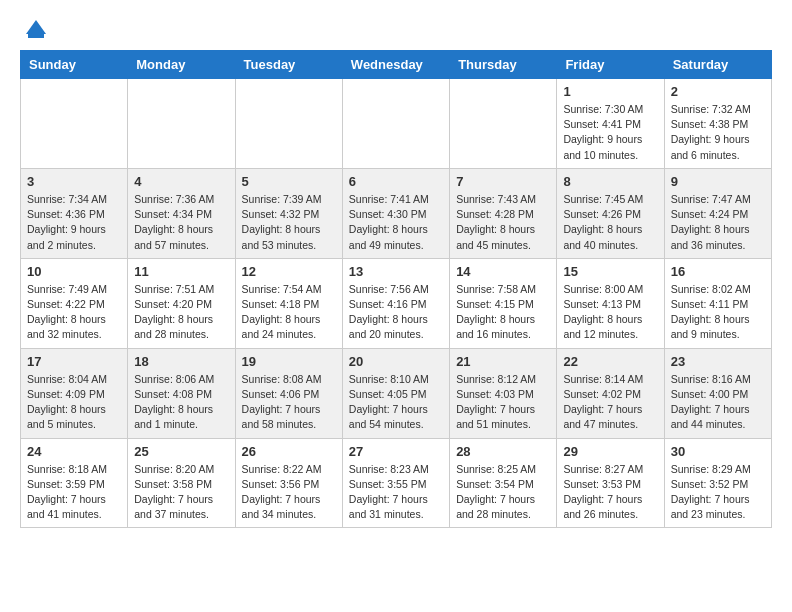  I want to click on day-info: Sunrise: 7:39 AM Sunset: 4:32 PM Dayligh…, so click(289, 222).